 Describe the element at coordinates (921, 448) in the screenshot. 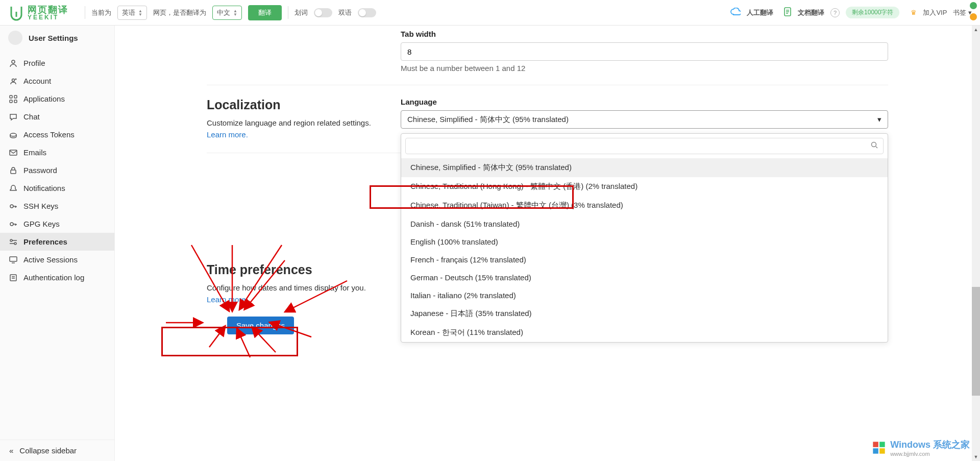

I see `watermark: Windows 系统之家 www.bjjmlv.com` at that location.